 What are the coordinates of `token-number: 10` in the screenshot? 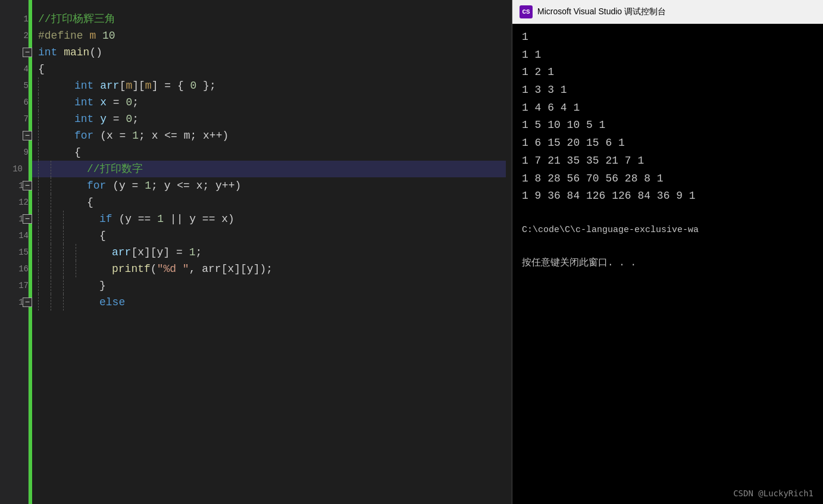 It's located at (109, 36).